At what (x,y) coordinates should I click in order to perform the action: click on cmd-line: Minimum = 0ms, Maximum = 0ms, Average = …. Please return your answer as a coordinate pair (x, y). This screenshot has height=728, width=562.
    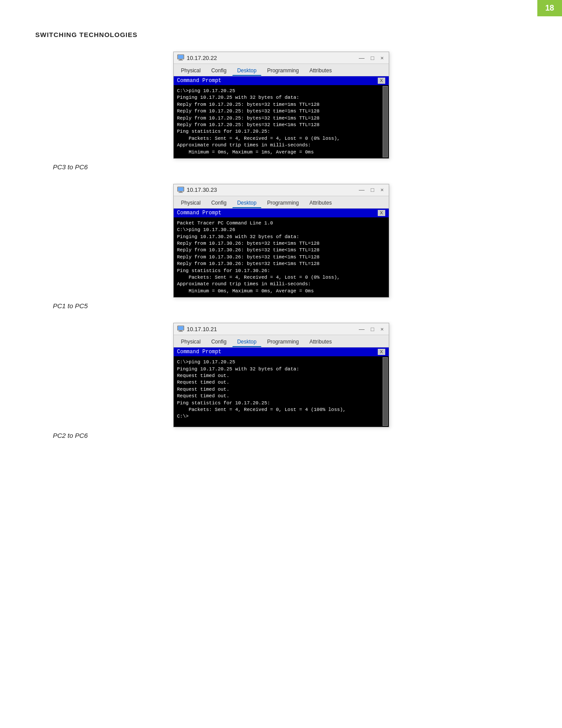
    Looking at the image, I should click on (281, 291).